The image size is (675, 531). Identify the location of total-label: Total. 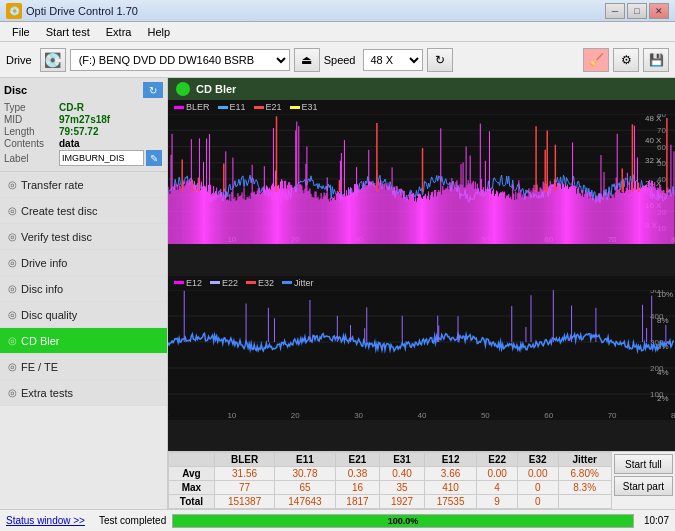
(192, 502).